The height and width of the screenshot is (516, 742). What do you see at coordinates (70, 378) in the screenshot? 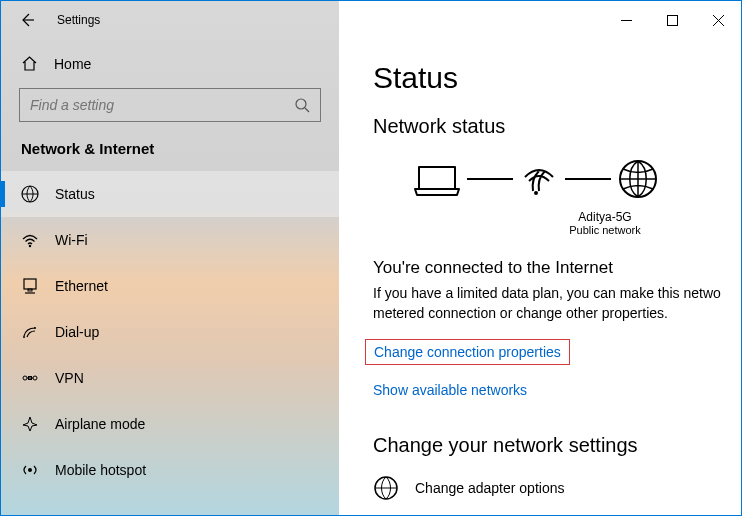
I see `nav-label: VPN` at bounding box center [70, 378].